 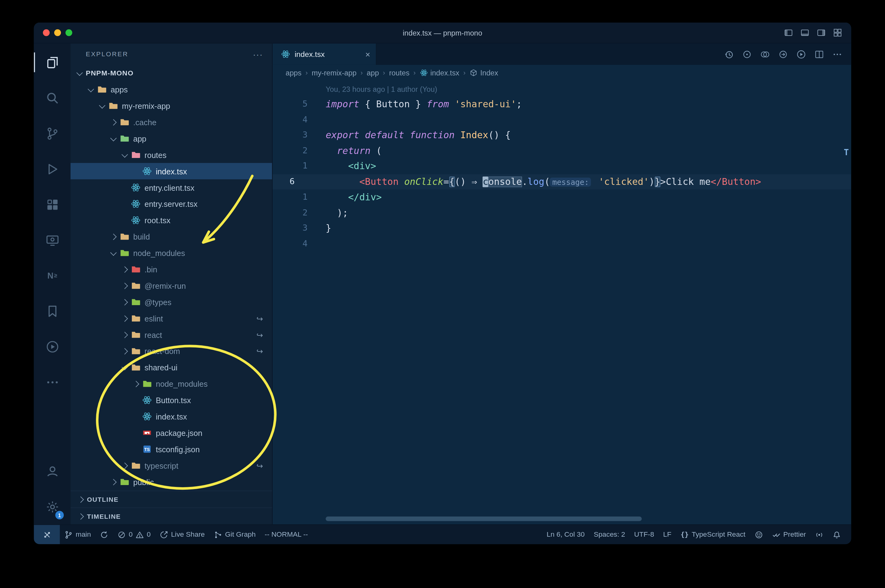 What do you see at coordinates (399, 73) in the screenshot?
I see `breadcrumb-routes: routes` at bounding box center [399, 73].